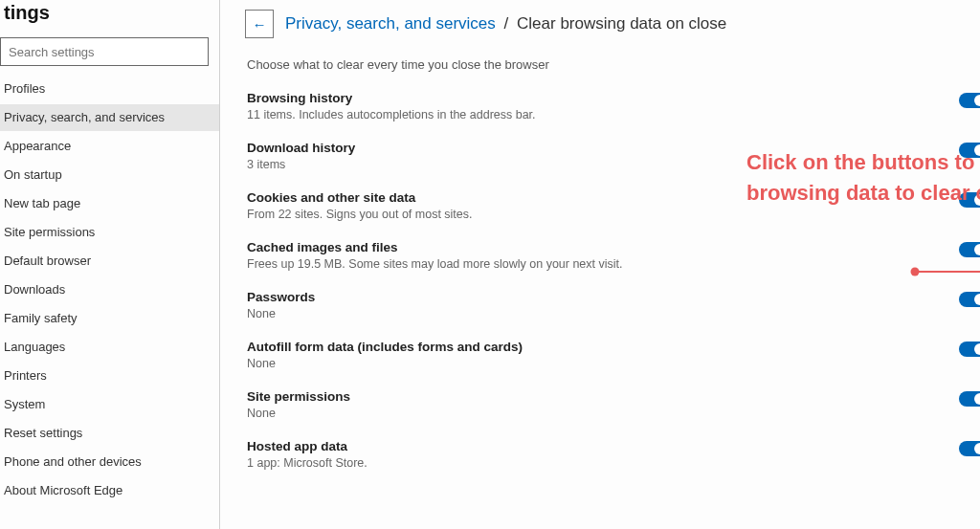 The width and height of the screenshot is (980, 529). What do you see at coordinates (613, 348) in the screenshot?
I see `option-title: Autofill form data (includes forms and c…` at bounding box center [613, 348].